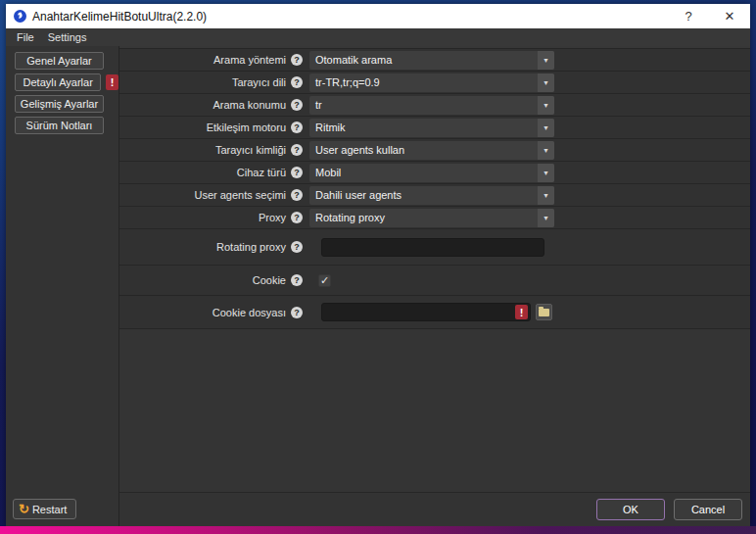 This screenshot has width=756, height=534. I want to click on close-button: ✕, so click(730, 16).